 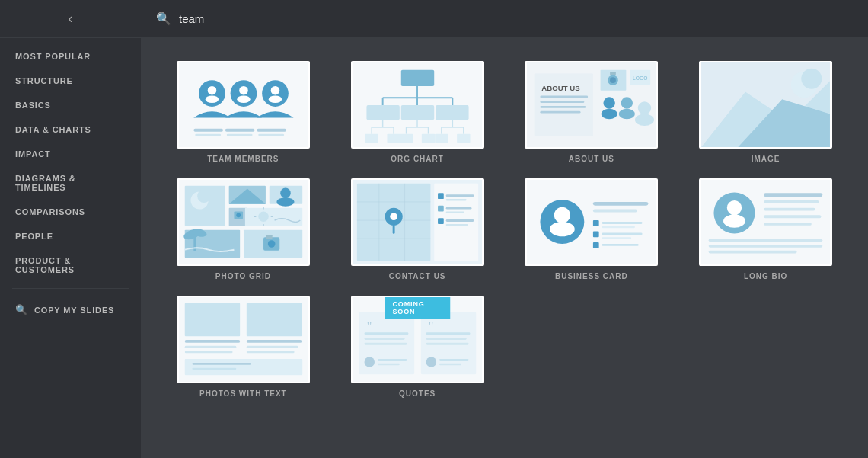 I want to click on card-label-image: IMAGE, so click(x=766, y=159).